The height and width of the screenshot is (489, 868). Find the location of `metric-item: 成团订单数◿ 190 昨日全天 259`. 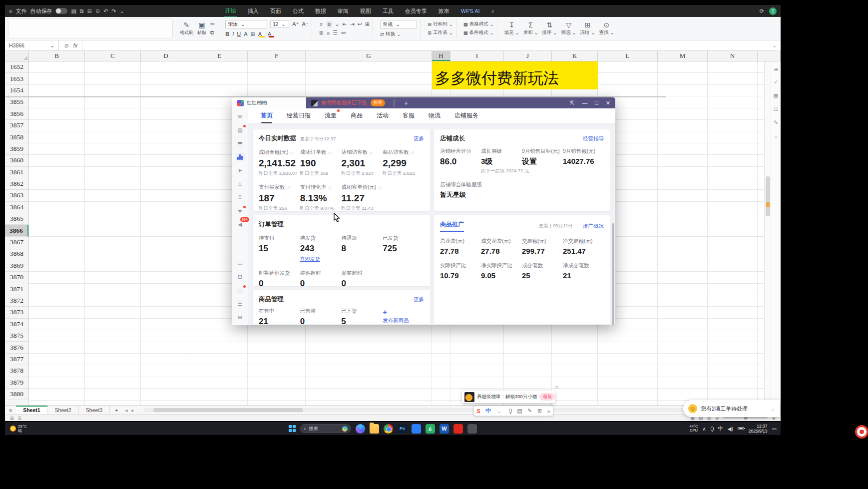

metric-item: 成团订单数◿ 190 昨日全天 259 is located at coordinates (321, 163).